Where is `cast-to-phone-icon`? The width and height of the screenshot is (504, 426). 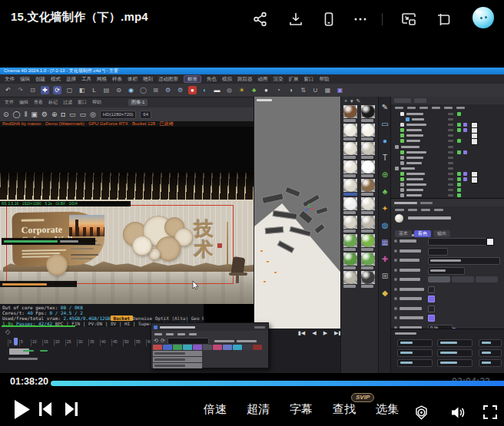
cast-to-phone-icon is located at coordinates (329, 19).